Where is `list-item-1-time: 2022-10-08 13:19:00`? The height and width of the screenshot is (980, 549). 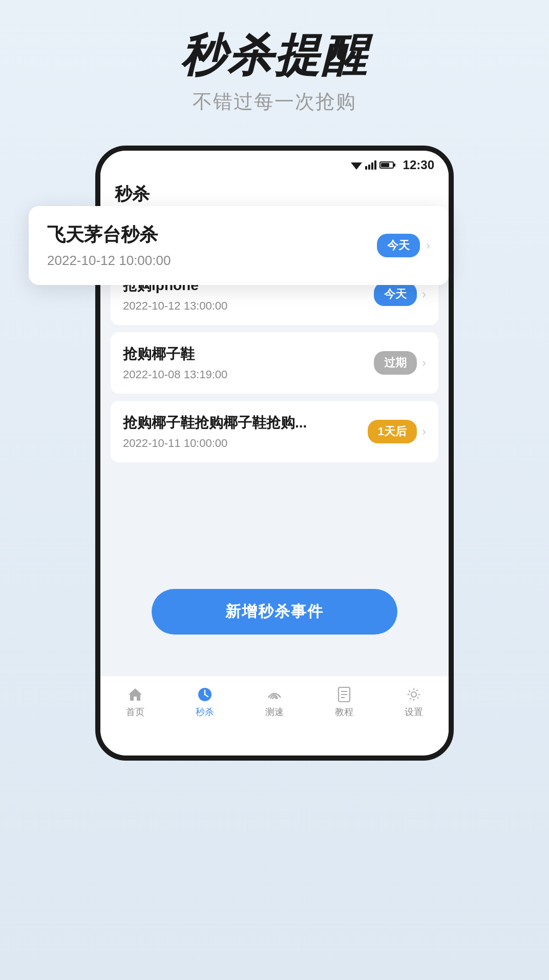
list-item-1-time: 2022-10-08 13:19:00 is located at coordinates (175, 375).